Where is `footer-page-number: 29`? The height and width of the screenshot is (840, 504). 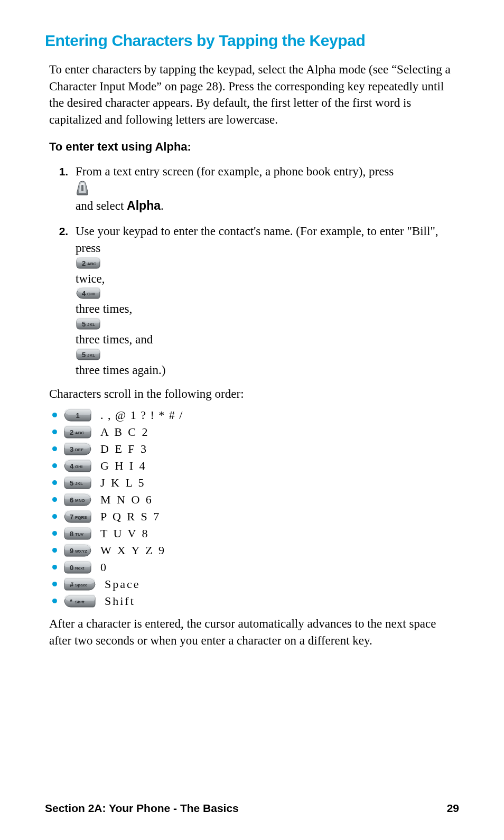
footer-page-number: 29 is located at coordinates (453, 808).